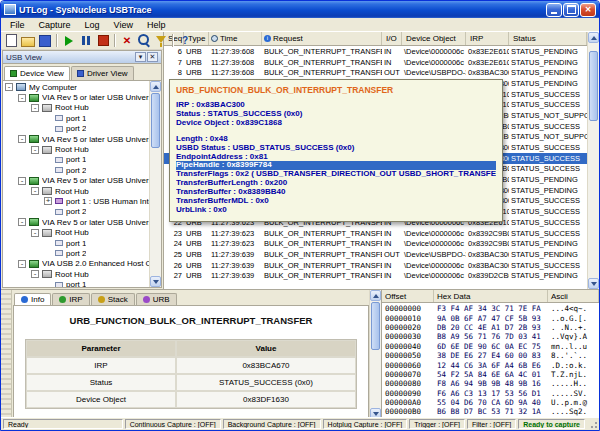 The width and height of the screenshot is (600, 431). Describe the element at coordinates (376, 276) in the screenshot. I see `trace-row: 27URB11:27:39:639BULK_OR_INTERRUPT_TRANS…` at that location.